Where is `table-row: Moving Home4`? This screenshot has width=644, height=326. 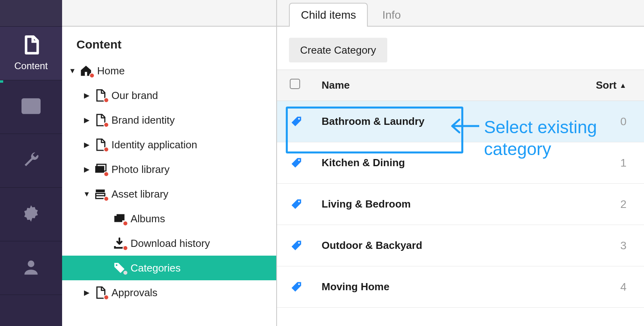
table-row: Moving Home4 is located at coordinates (461, 287).